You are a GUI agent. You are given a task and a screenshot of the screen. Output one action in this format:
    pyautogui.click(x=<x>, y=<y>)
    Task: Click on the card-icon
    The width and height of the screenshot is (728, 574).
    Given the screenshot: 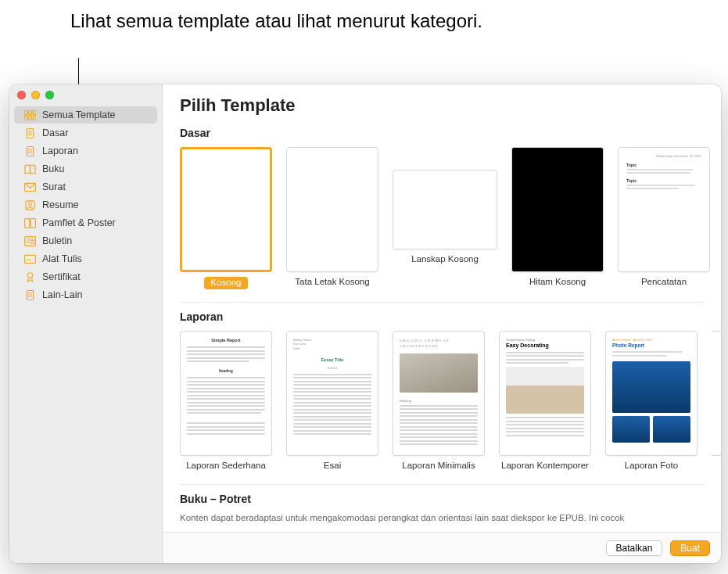 What is the action you would take?
    pyautogui.click(x=30, y=259)
    